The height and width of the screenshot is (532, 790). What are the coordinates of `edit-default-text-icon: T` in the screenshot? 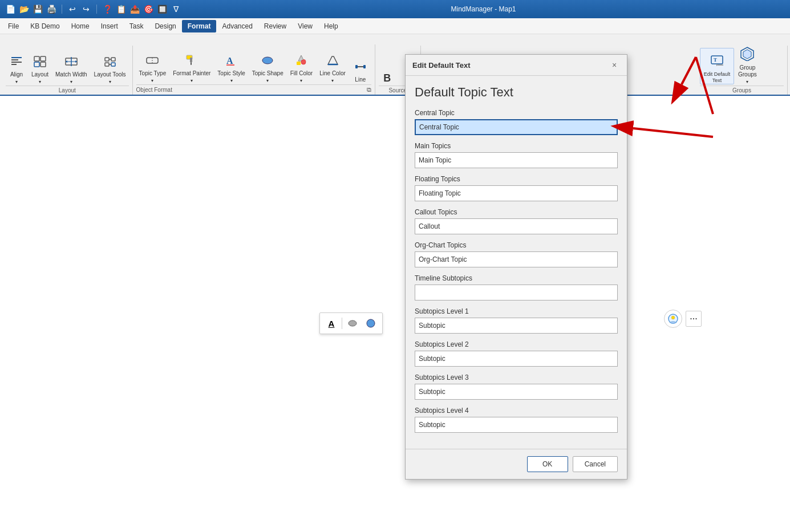 It's located at (717, 62).